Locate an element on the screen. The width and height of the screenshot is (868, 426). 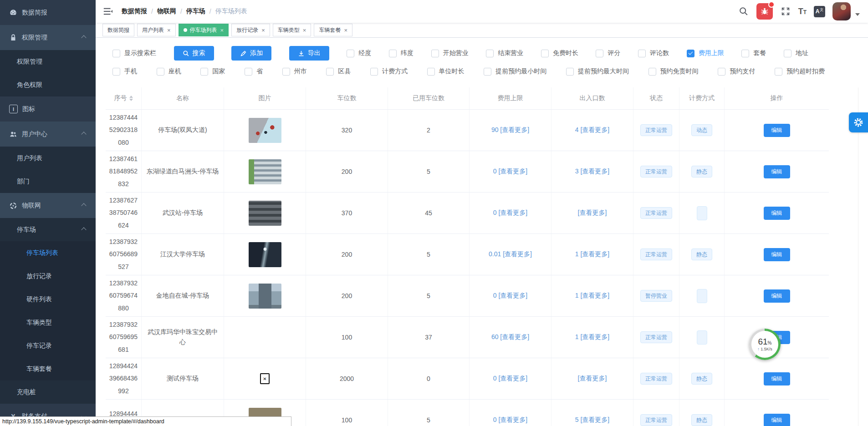
filter-checkbox: 单位时长 is located at coordinates (446, 71).